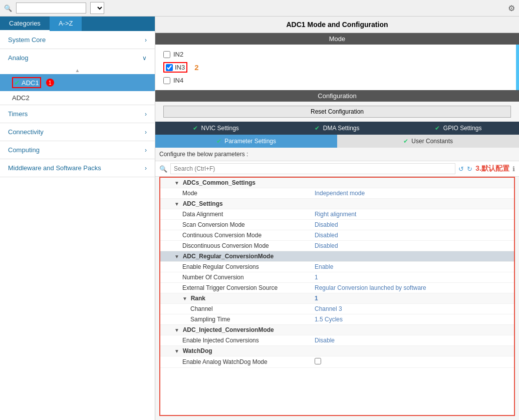 This screenshot has width=519, height=420. What do you see at coordinates (337, 267) in the screenshot?
I see `tree-row: Enable Regular ConversionsEnable` at bounding box center [337, 267].